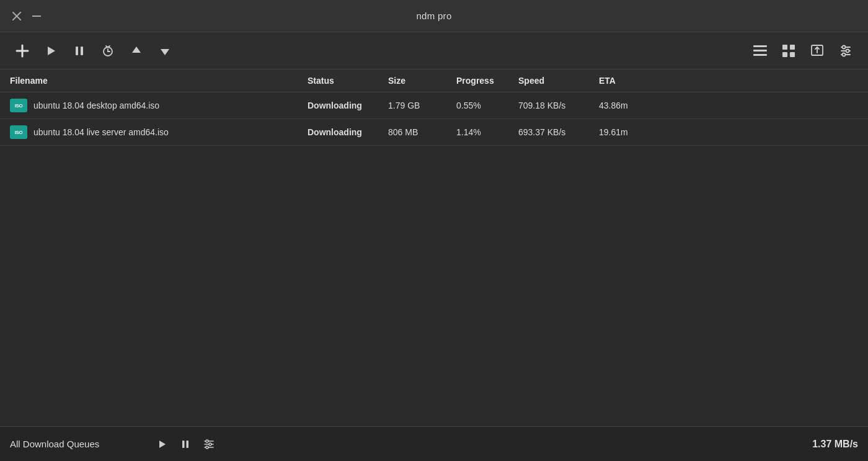  I want to click on table-header: Filename Status Size Progress Speed ETA, so click(434, 81).